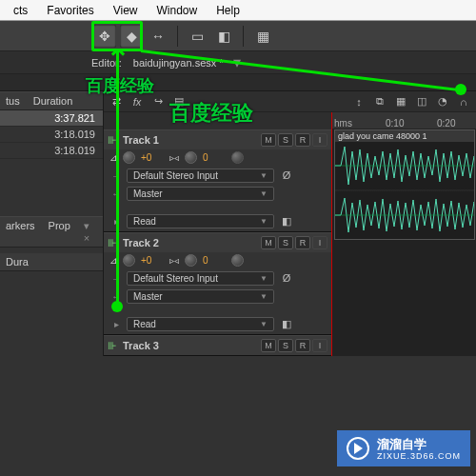 This screenshot has height=476, width=476. Describe the element at coordinates (358, 448) in the screenshot. I see `play-icon` at that location.